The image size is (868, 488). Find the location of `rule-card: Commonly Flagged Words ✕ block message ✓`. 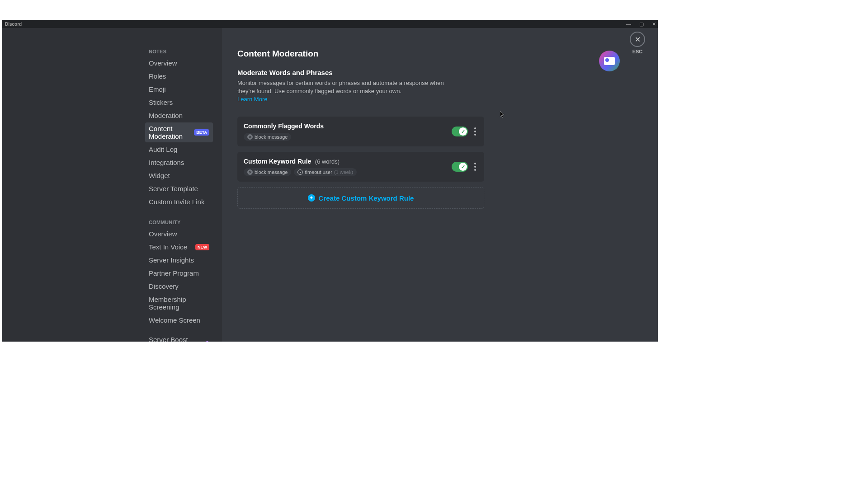

rule-card: Commonly Flagged Words ✕ block message ✓ is located at coordinates (361, 131).